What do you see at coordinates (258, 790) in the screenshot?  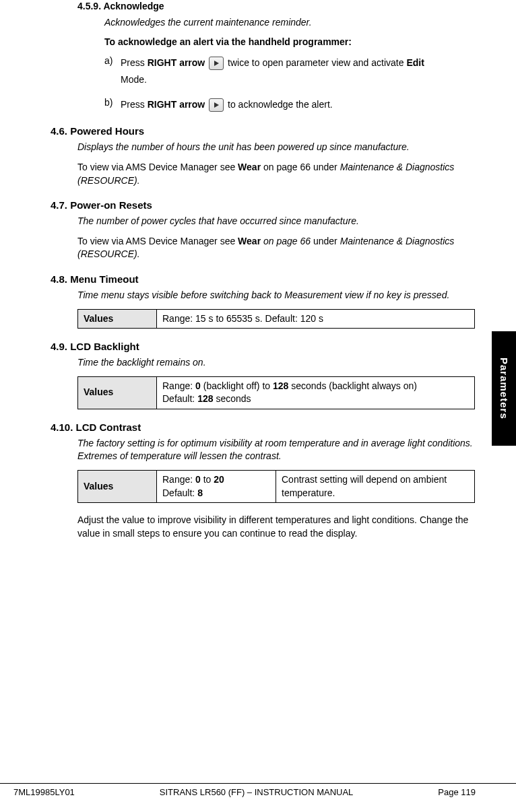 I see `page-footer: 7ML19985LY01 SITRANS LR560 (FF) – INSTRU…` at bounding box center [258, 790].